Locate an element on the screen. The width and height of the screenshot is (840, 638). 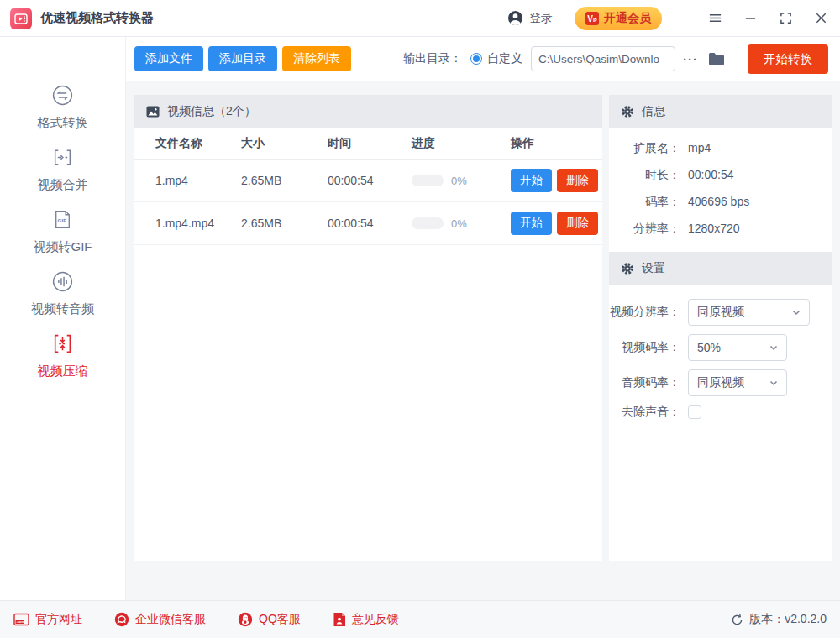
video-bitrate-select: 50% is located at coordinates (738, 348).